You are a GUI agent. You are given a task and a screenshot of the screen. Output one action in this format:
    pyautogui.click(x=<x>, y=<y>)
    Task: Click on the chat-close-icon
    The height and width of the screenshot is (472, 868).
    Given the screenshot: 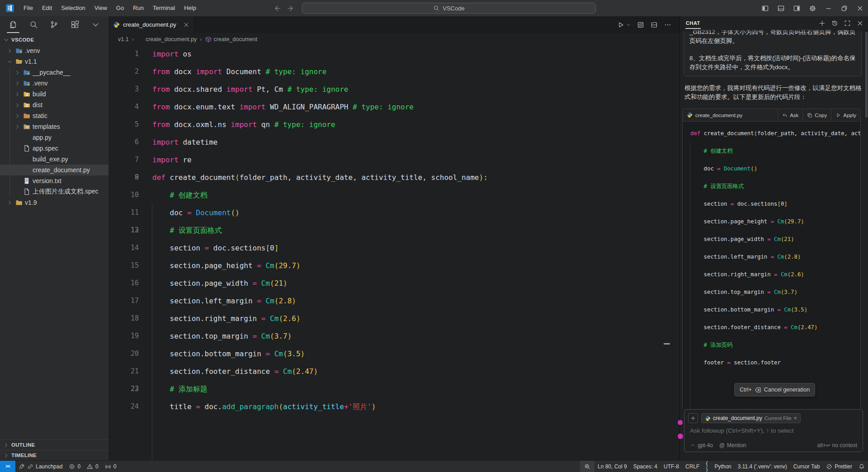 What is the action you would take?
    pyautogui.click(x=860, y=24)
    